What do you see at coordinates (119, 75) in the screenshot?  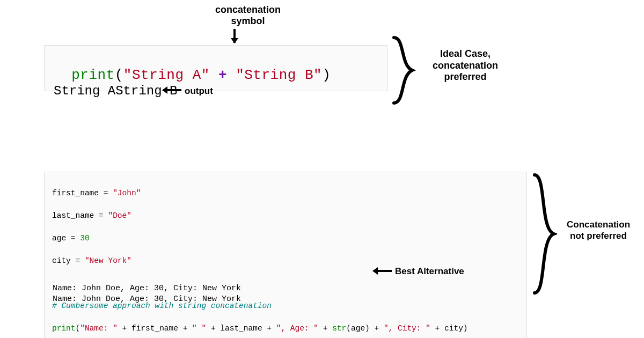 I see `open-paren: (` at bounding box center [119, 75].